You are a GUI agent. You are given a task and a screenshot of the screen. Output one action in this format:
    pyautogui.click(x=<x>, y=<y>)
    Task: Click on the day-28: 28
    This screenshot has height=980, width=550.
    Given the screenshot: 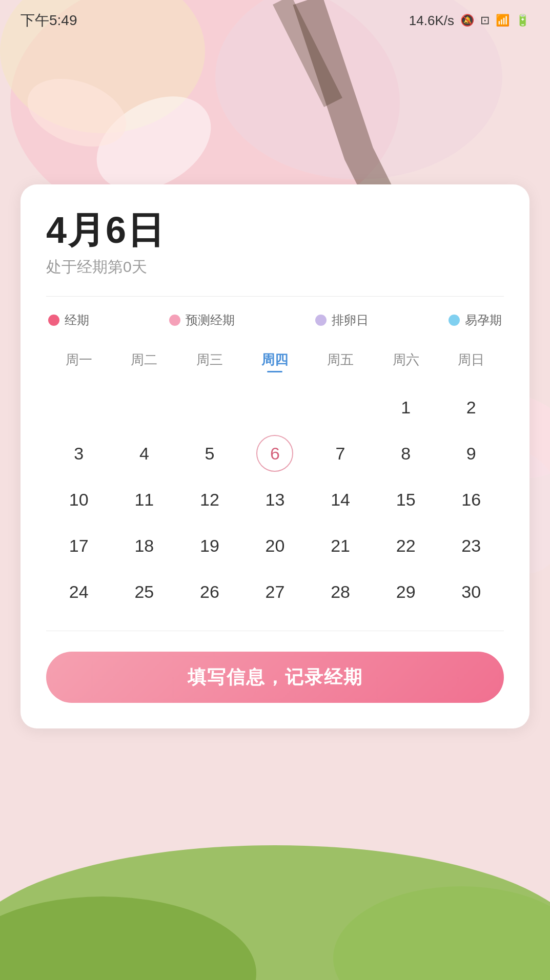 What is the action you would take?
    pyautogui.click(x=340, y=592)
    